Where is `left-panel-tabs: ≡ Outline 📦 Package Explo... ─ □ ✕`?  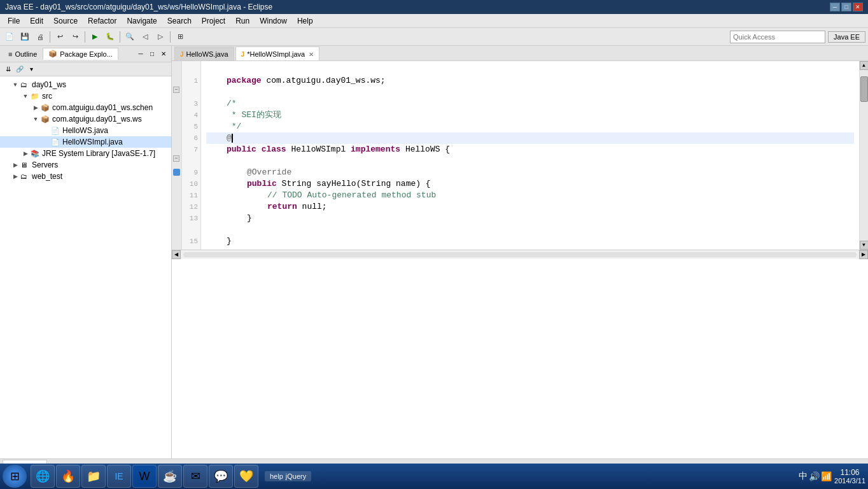
left-panel-tabs: ≡ Outline 📦 Package Explo... ─ □ ✕ is located at coordinates (85, 54).